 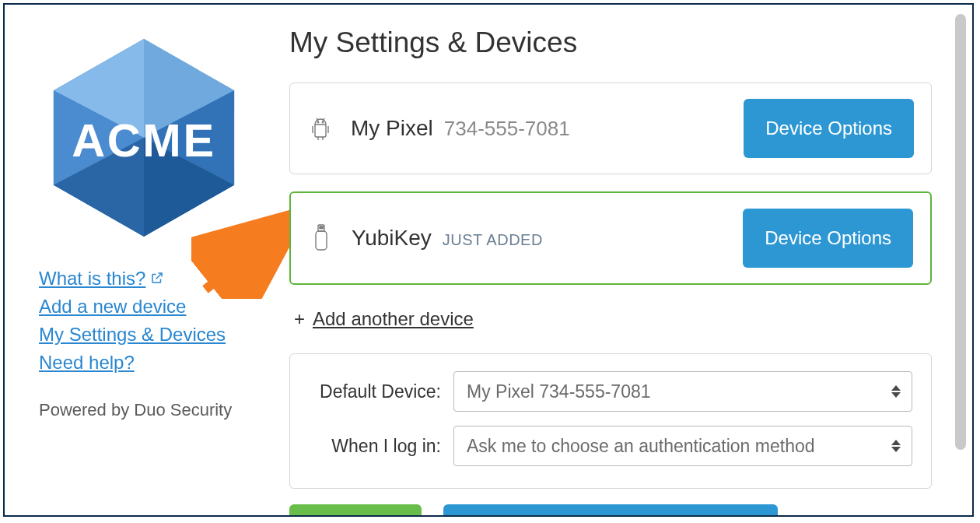 What do you see at coordinates (392, 238) in the screenshot?
I see `device-name: YubiKey` at bounding box center [392, 238].